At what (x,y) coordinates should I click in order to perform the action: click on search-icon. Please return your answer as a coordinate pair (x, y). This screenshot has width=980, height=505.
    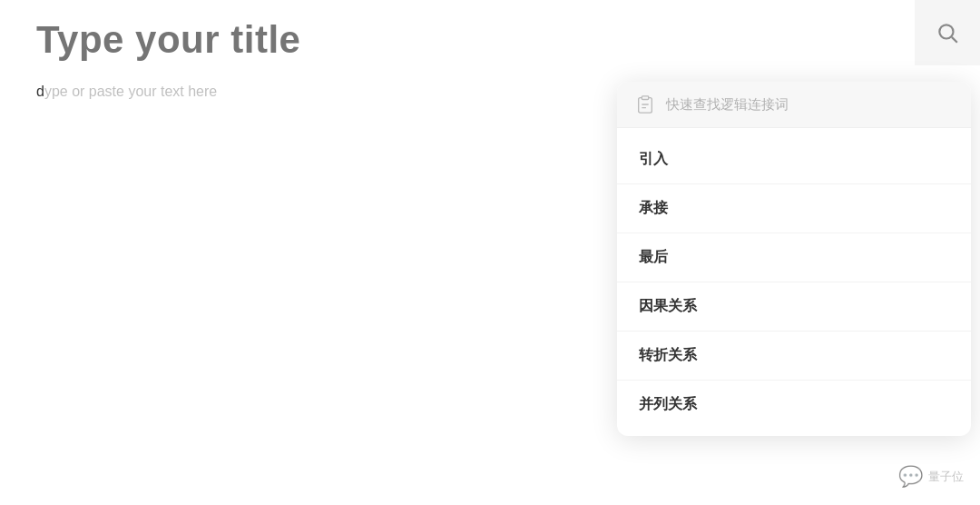
    Looking at the image, I should click on (947, 33).